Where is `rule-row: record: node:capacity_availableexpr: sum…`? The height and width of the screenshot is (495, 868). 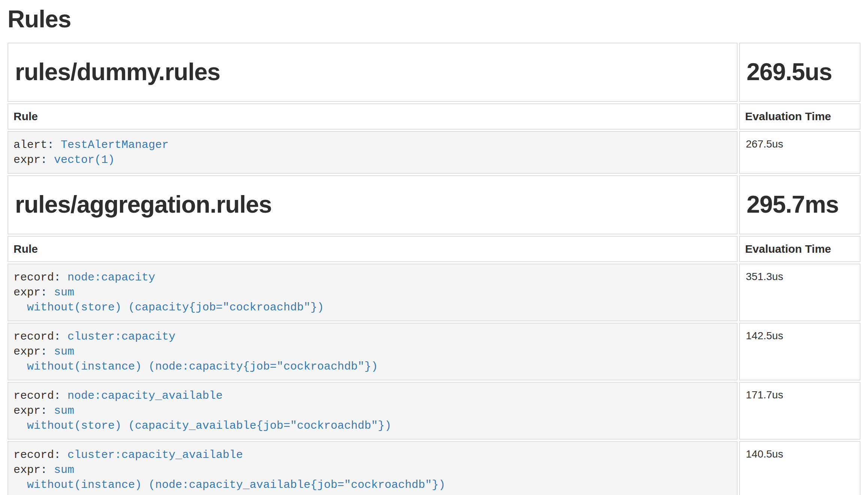
rule-row: record: node:capacity_availableexpr: sum… is located at coordinates (434, 411).